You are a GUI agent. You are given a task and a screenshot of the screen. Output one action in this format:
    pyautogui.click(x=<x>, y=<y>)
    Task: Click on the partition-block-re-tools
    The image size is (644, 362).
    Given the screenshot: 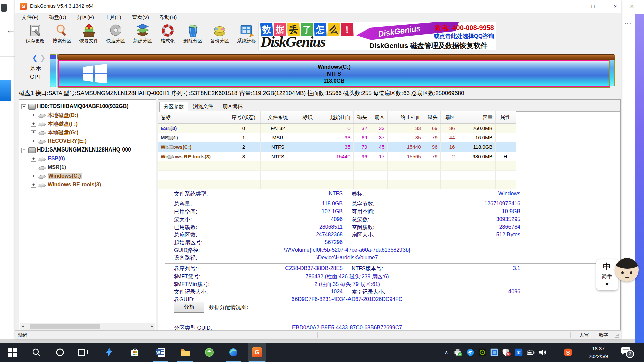 What is the action you would take?
    pyautogui.click(x=612, y=73)
    